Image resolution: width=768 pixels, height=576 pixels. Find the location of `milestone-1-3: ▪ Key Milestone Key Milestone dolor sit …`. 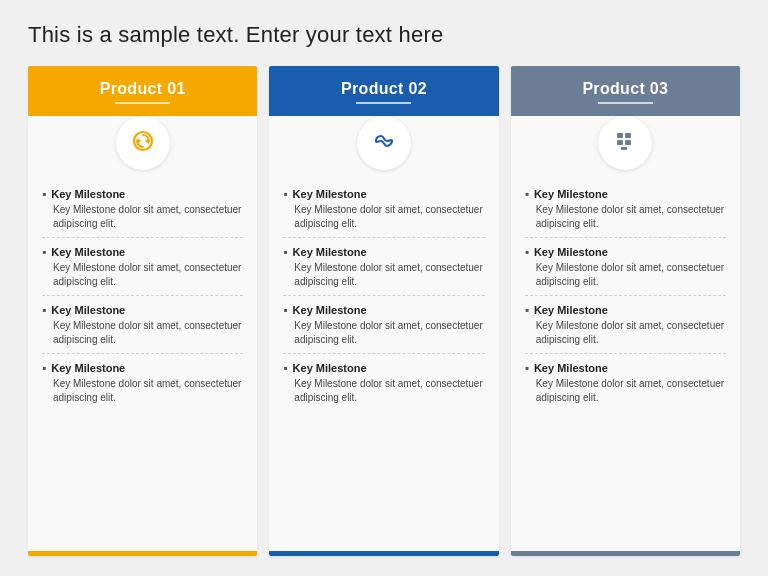

milestone-1-3: ▪ Key Milestone Key Milestone dolor sit … is located at coordinates (142, 325).